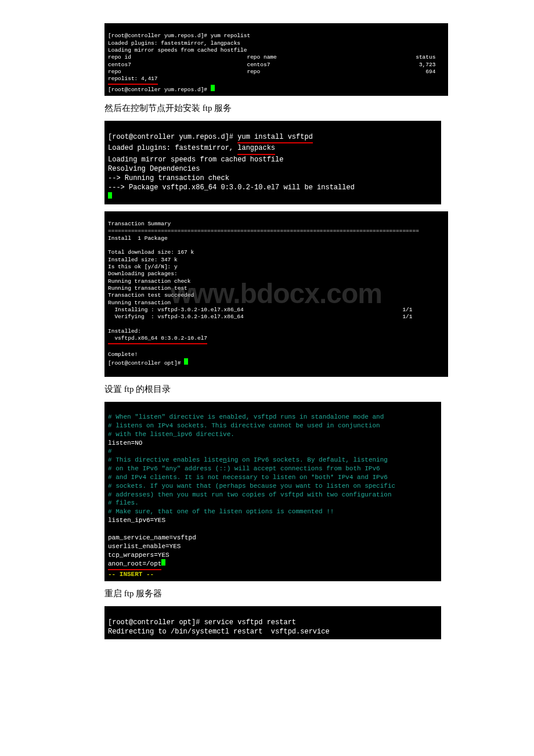 The image size is (534, 756). Describe the element at coordinates (244, 426) in the screenshot. I see `line-comment: # listens on IPv4 sockets. This directiv…` at that location.